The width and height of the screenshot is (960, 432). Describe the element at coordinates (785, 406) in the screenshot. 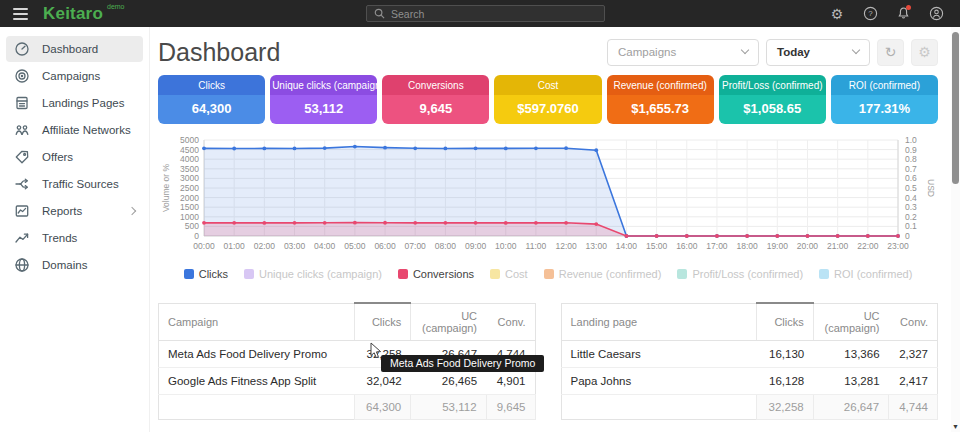

I see `total-value: 32,258` at that location.